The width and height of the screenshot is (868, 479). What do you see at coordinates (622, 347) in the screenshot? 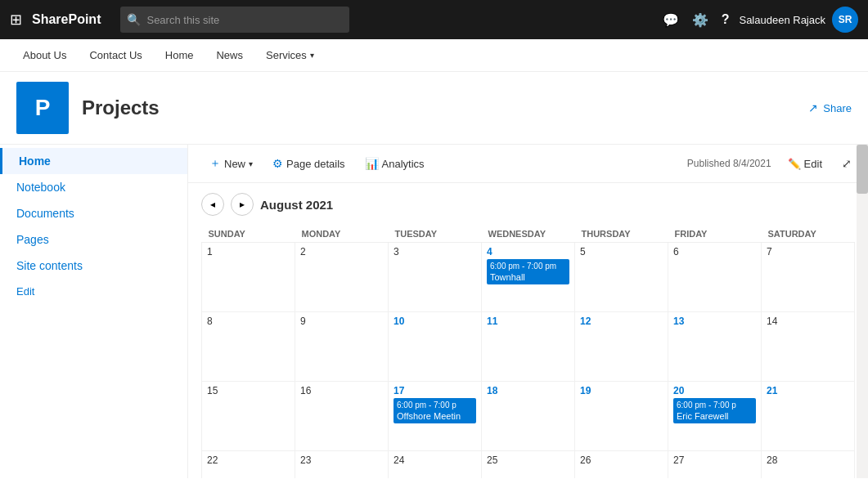
I see `calendar-day-cell: 12` at bounding box center [622, 347].